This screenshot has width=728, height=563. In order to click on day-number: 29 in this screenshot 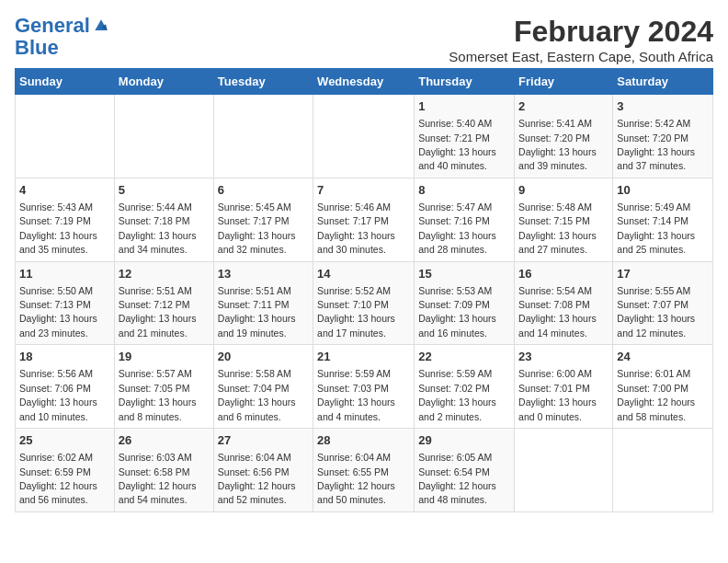, I will do `click(464, 441)`.